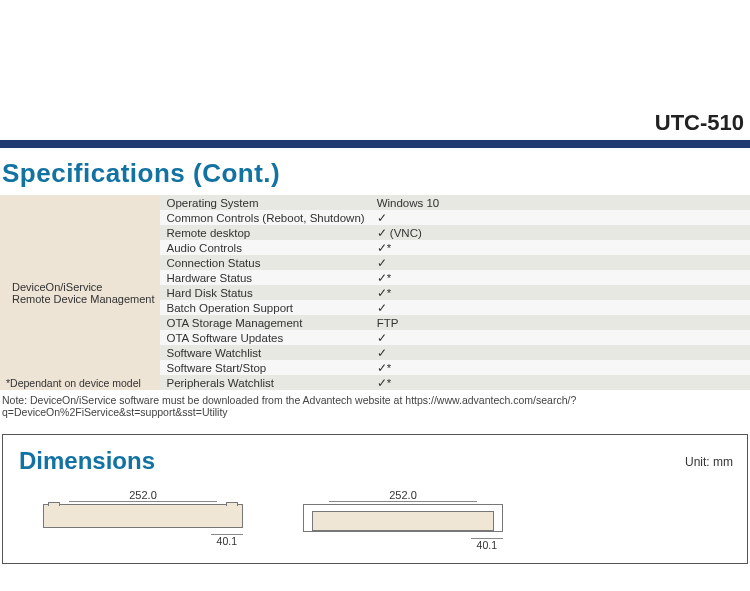 This screenshot has height=591, width=750. I want to click on rear-view-drawing: 252.0 40.1, so click(403, 519).